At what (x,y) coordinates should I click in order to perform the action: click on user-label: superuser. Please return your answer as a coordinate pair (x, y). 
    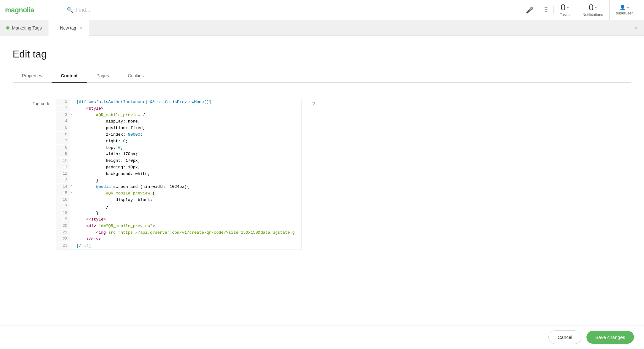
    Looking at the image, I should click on (625, 13).